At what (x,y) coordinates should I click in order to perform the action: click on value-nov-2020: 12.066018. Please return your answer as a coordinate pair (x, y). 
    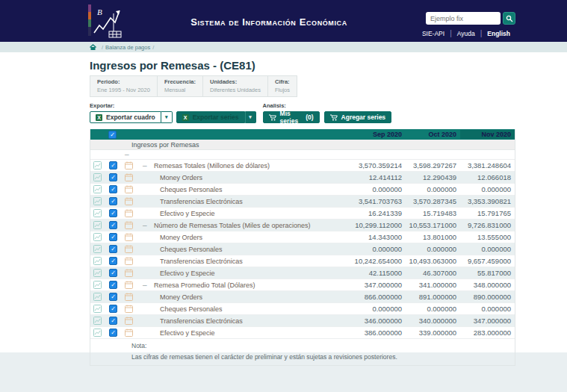
    Looking at the image, I should click on (487, 178).